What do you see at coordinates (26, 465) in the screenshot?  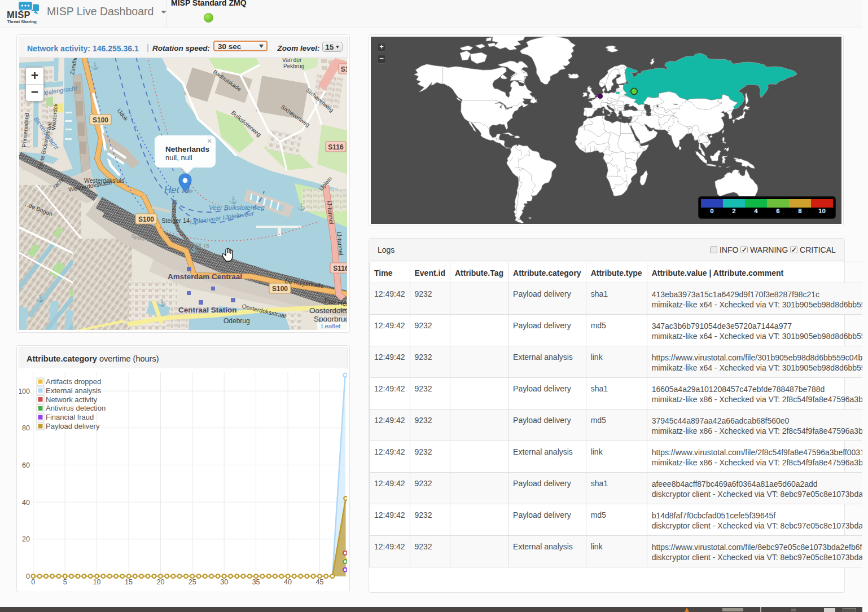 I see `svg-text: 60` at bounding box center [26, 465].